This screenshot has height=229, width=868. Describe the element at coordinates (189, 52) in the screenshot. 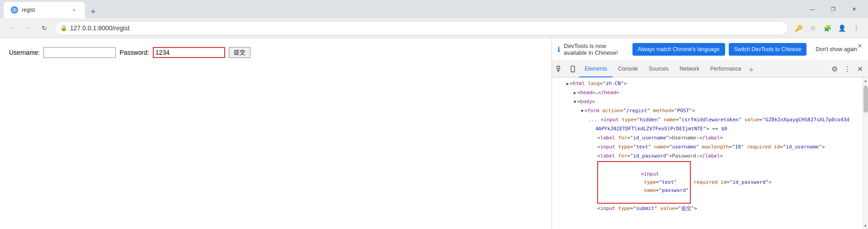

I see `password-input` at that location.